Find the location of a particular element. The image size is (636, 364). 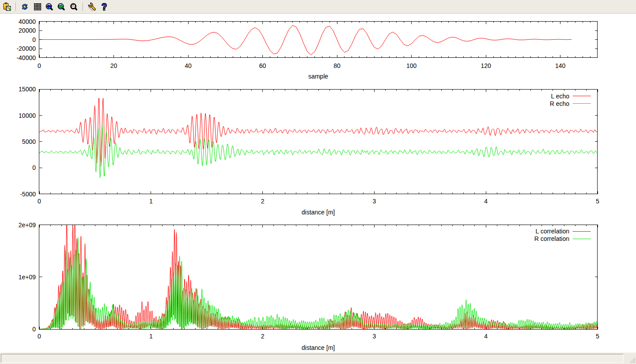

svg-text: 1e+09 is located at coordinates (27, 277).